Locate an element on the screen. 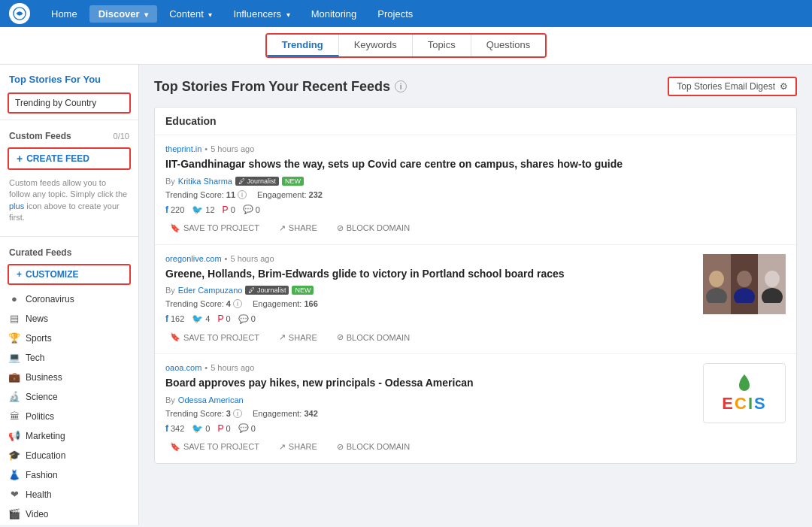  story-author: By Odessa American is located at coordinates (430, 400).